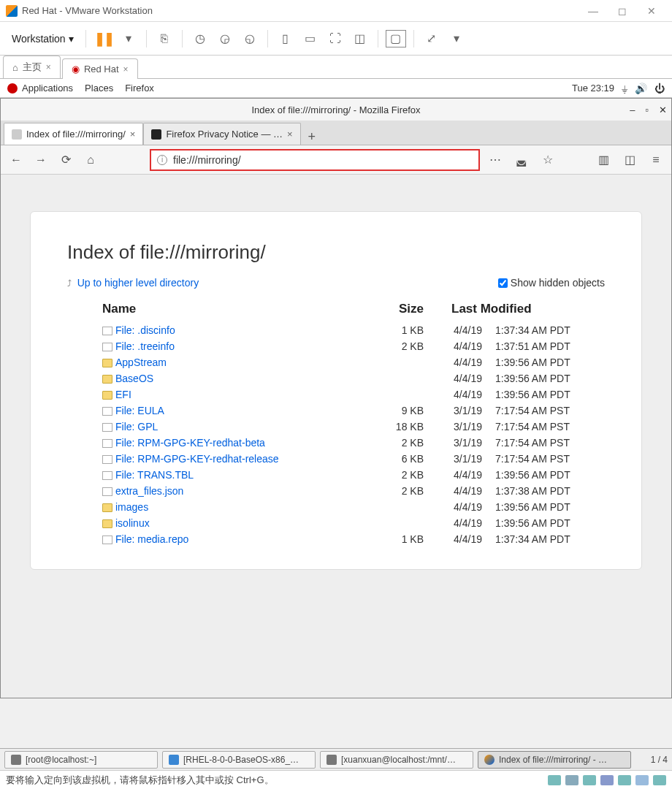 The image size is (672, 789). Describe the element at coordinates (397, 760) in the screenshot. I see `task-terminal: [xuanxuan@localhost:/mnt/…` at that location.